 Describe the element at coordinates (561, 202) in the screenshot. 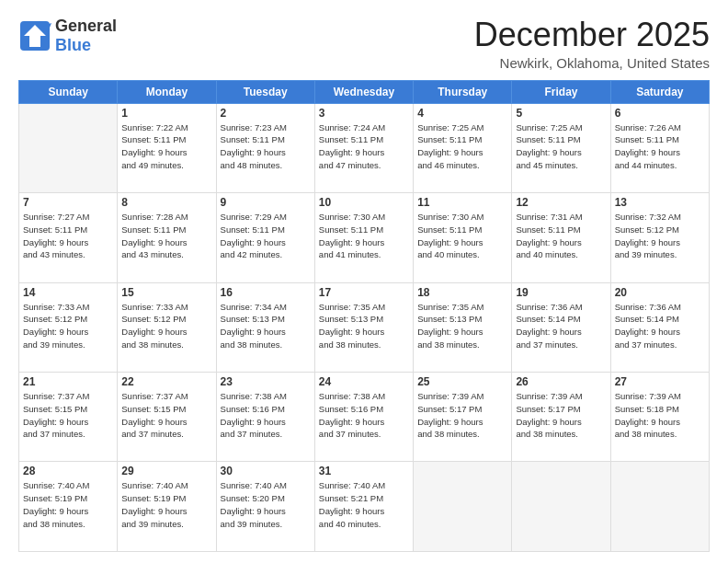

I see `day-number: 12` at that location.